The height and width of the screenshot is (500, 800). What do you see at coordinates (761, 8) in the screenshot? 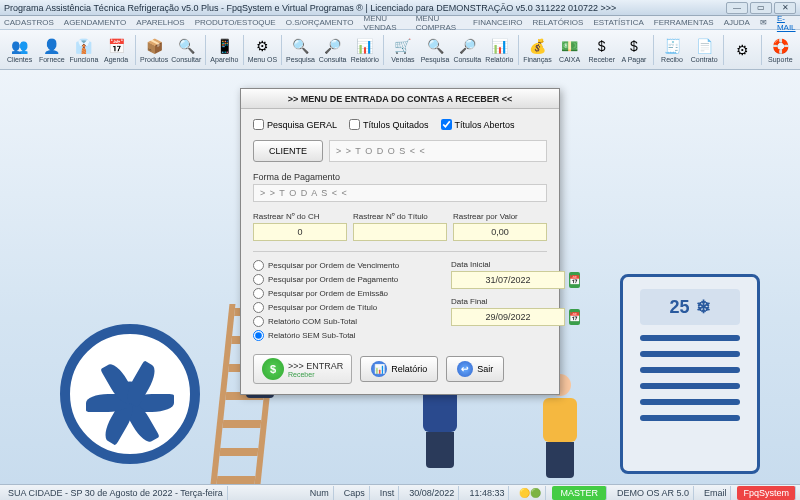
I see `maximize-button: ▭` at bounding box center [761, 8].